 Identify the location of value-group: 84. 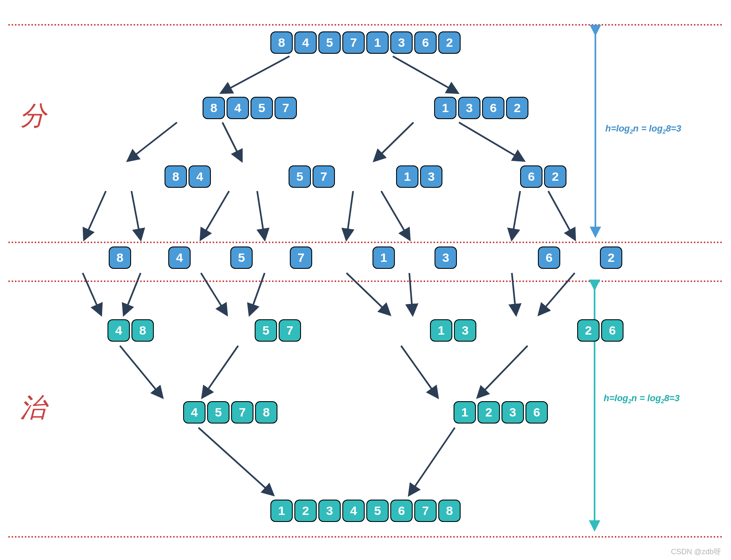
(188, 177).